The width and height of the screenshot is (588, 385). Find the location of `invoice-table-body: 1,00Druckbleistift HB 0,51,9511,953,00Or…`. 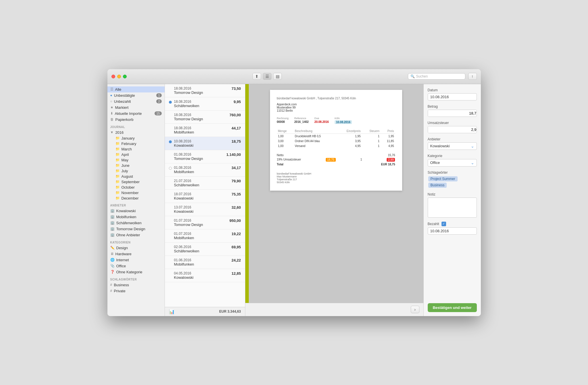

invoice-table-body: 1,00Druckbleistift HB 0,51,9511,953,00Or… is located at coordinates (336, 141).